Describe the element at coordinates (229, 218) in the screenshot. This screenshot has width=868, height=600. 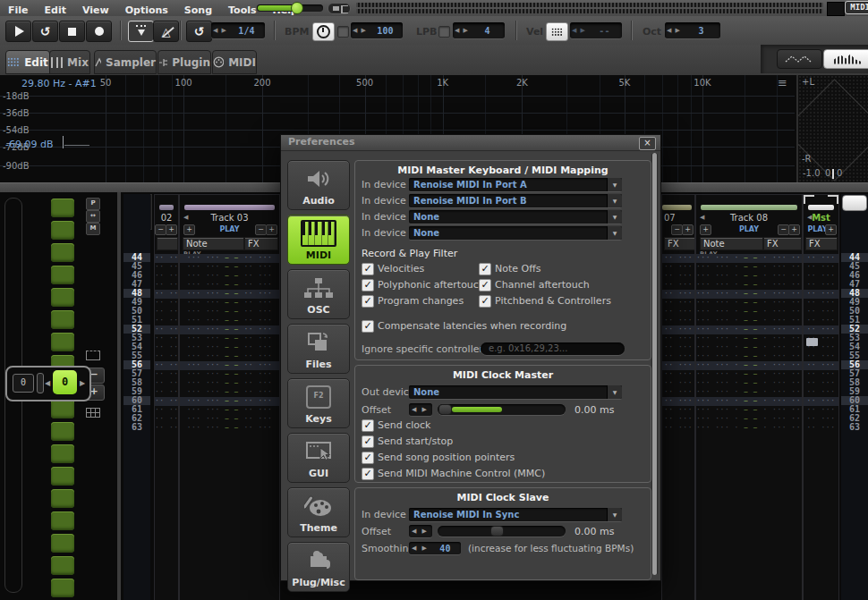
I see `track-name: ◀Track 03` at that location.